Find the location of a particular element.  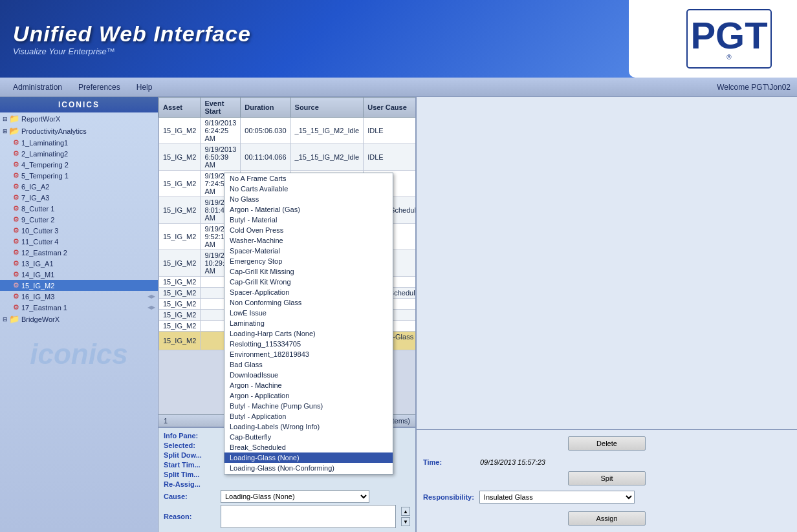

sidebar-item-tempering2: ⚙ 4_Tempering 2 is located at coordinates (79, 164).